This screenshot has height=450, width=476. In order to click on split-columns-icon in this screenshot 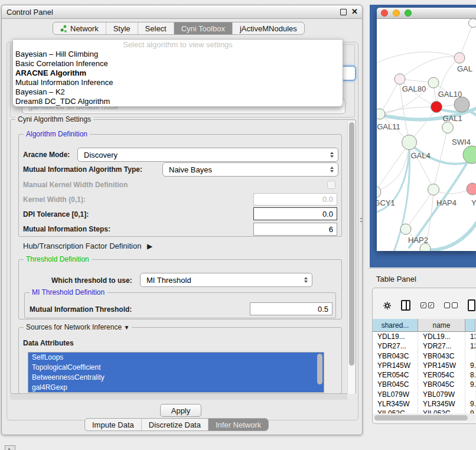, I will do `click(405, 305)`.